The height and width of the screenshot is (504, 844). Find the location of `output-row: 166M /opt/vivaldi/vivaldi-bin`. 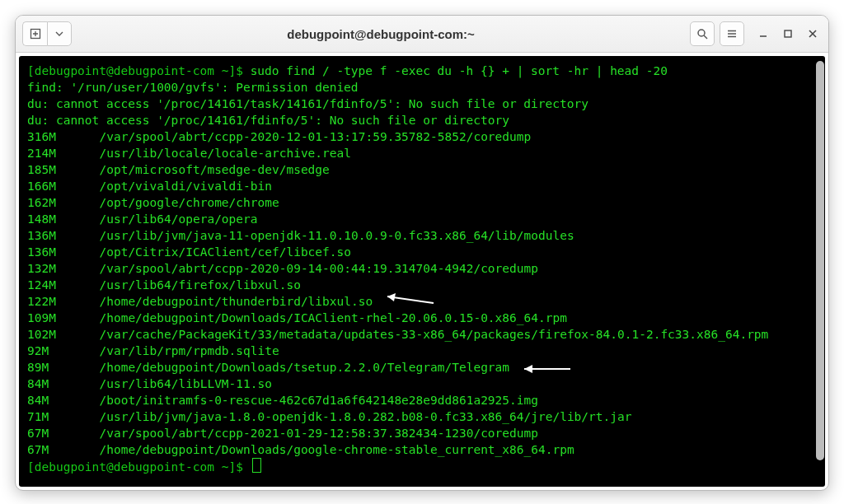

output-row: 166M /opt/vivaldi/vivaldi-bin is located at coordinates (422, 186).